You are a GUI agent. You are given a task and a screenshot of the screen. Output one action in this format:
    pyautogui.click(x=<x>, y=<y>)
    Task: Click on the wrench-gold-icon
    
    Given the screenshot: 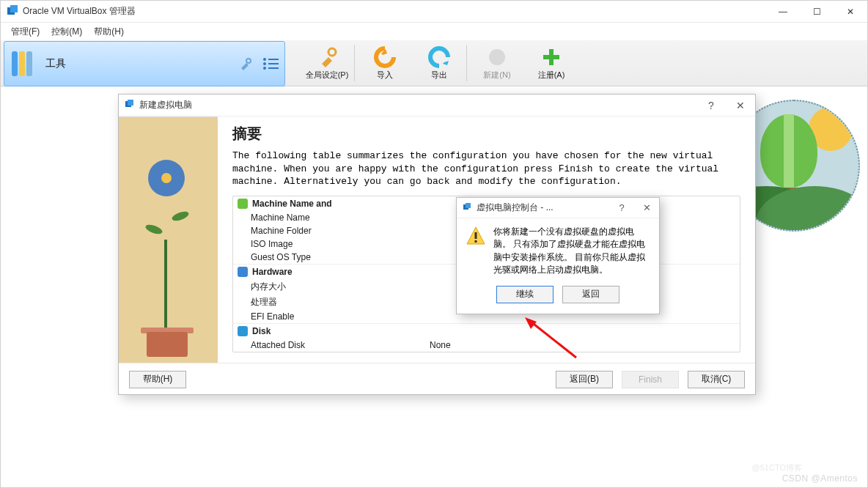 What is the action you would take?
    pyautogui.click(x=327, y=57)
    